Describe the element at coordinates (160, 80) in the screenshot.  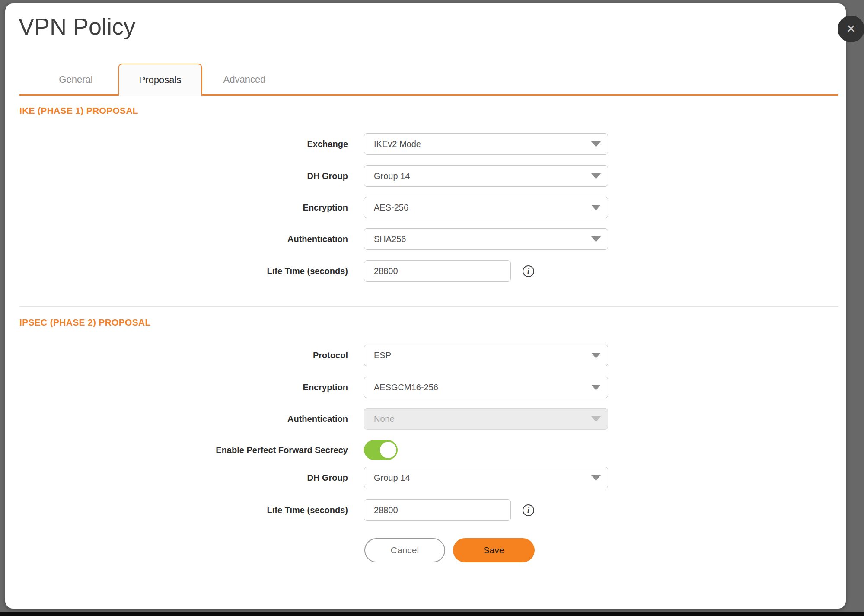
I see `tab-bar: General Proposals Advanced` at that location.